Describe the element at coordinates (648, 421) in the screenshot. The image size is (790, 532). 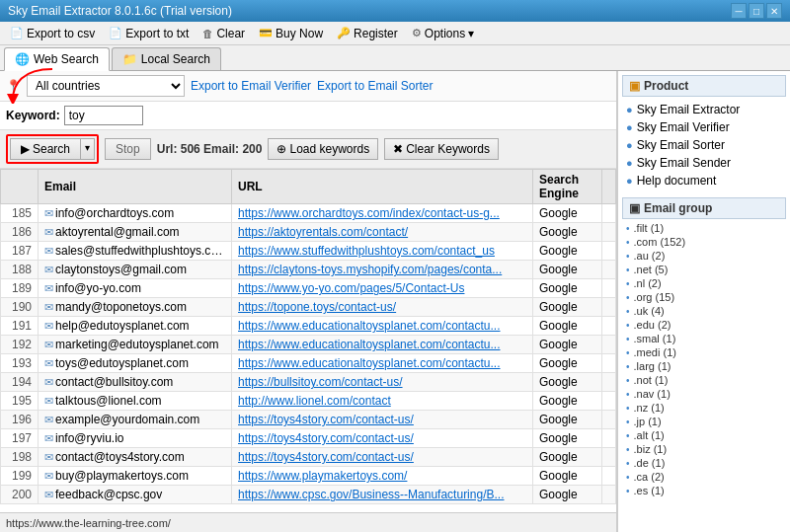
I see `group-item-label: .jp (1)` at that location.